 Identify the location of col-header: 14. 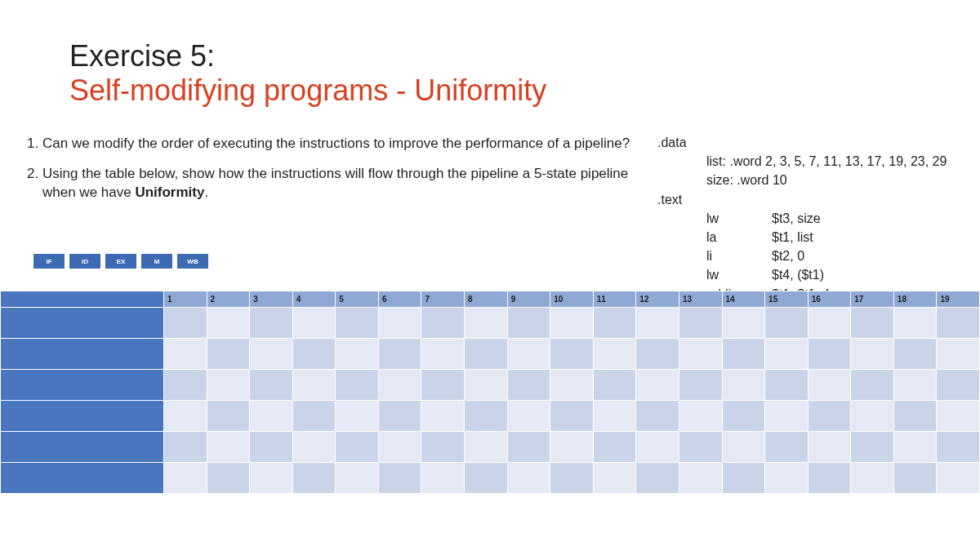
(743, 300).